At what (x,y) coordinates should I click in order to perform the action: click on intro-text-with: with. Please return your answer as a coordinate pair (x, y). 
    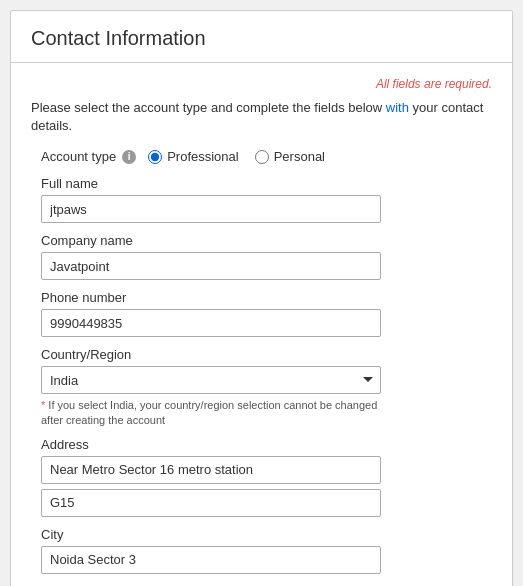
    Looking at the image, I should click on (398, 108).